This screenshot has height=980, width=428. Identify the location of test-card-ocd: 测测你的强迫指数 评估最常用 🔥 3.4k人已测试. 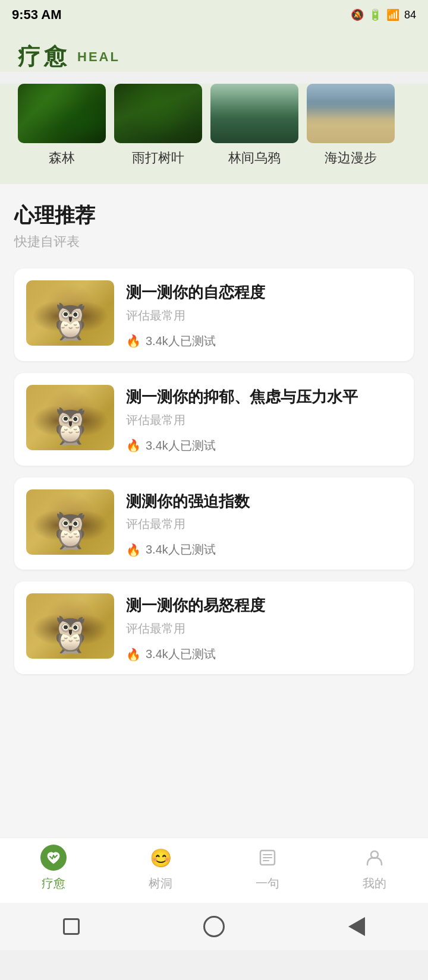
(214, 524).